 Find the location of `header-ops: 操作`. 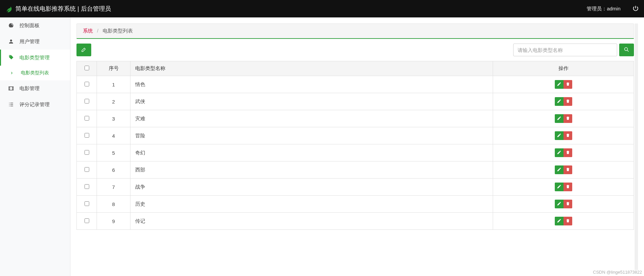

header-ops: 操作 is located at coordinates (564, 69).